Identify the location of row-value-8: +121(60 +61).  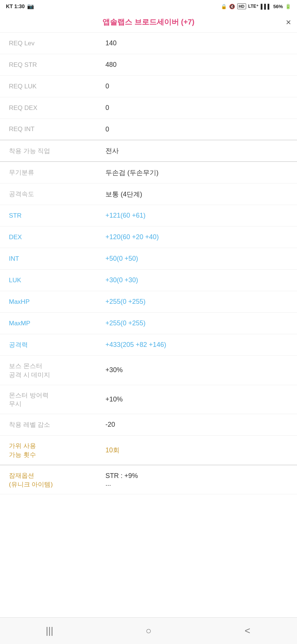
(197, 215).